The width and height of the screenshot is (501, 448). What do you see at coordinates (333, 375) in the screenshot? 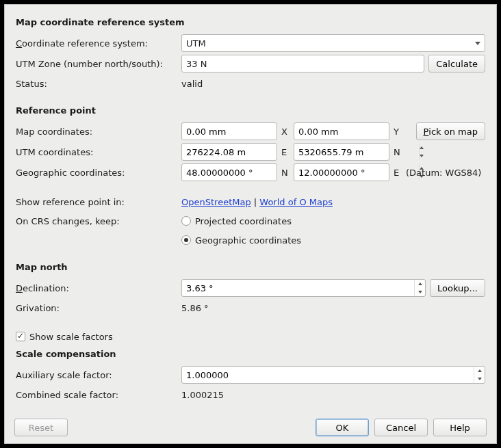
I see `aux-scale-input` at bounding box center [333, 375].